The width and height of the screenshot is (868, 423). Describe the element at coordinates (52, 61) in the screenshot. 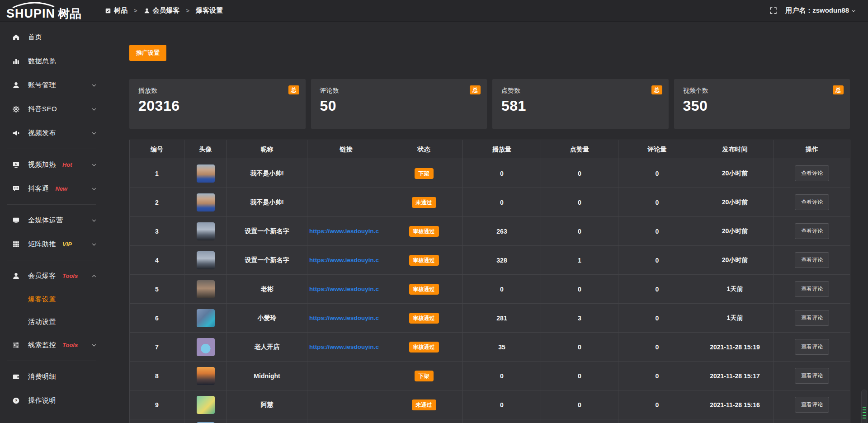

I see `sidebar-item-data-overview: 数据总览` at that location.